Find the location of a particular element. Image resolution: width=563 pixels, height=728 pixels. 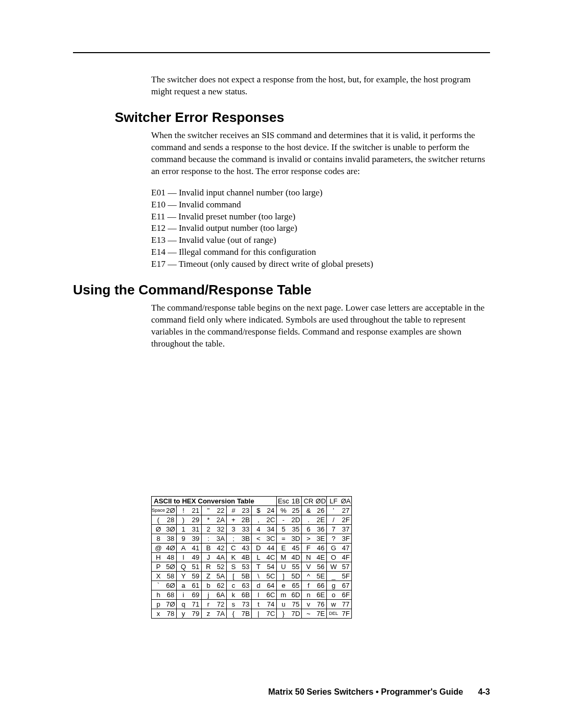

ascii-char: Z is located at coordinates (209, 576).